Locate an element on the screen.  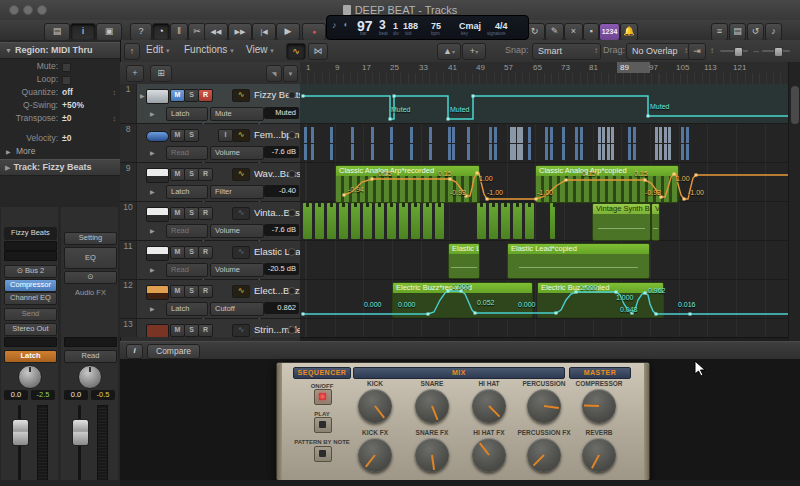
catch-playhead-icon: ⇥ is located at coordinates (697, 52).